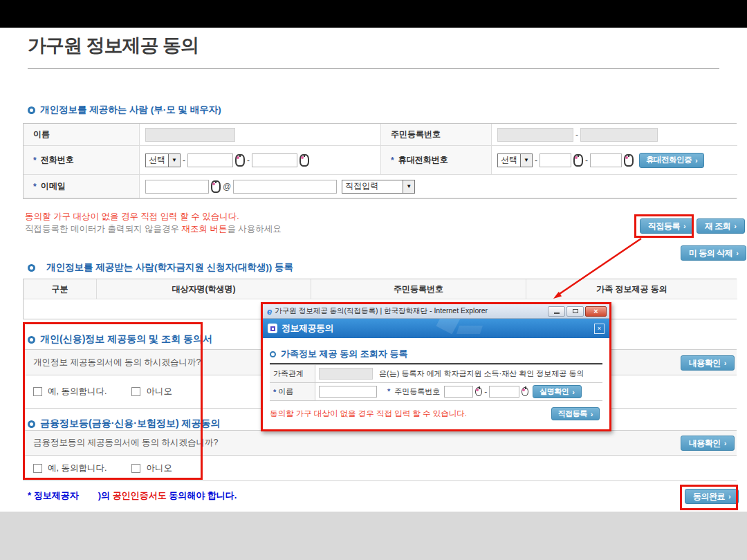 The image size is (747, 560). Describe the element at coordinates (273, 329) in the screenshot. I see `dialog-icon-glyph` at that location.